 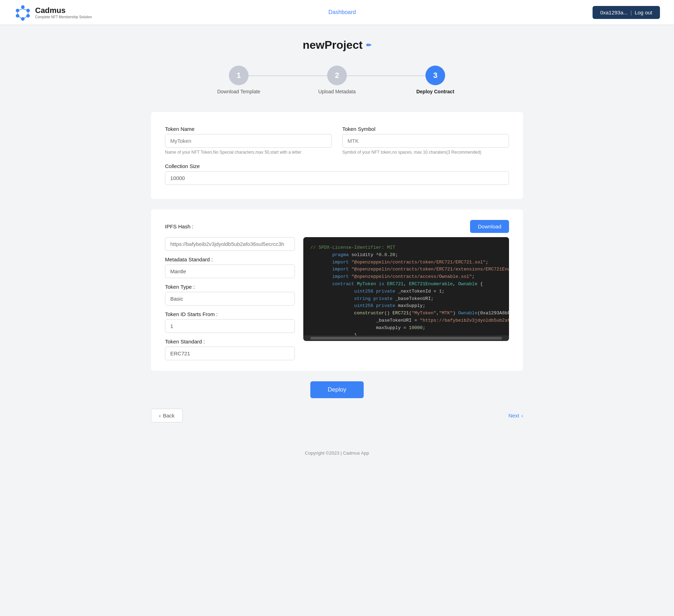 I want to click on token-id-group: Token ID Starts From :, so click(x=230, y=322).